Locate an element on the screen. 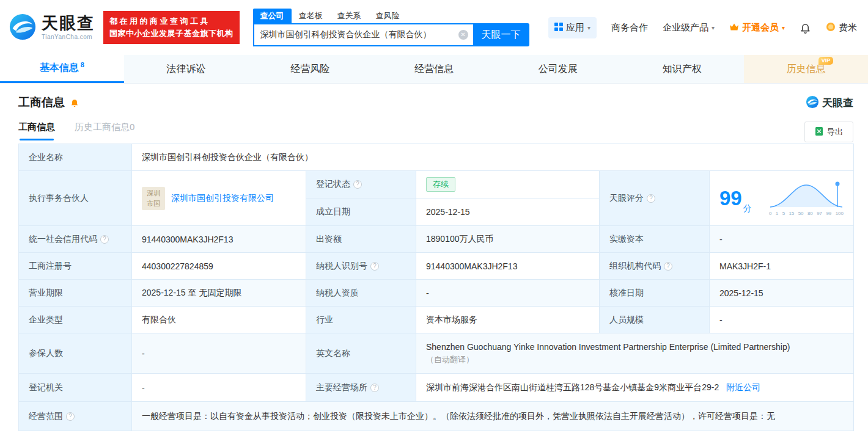 The width and height of the screenshot is (868, 444). search-tab-boss: 查老板 is located at coordinates (311, 16).